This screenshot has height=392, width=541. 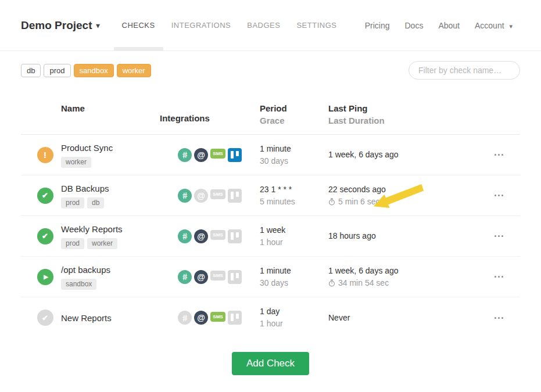 I want to click on tab-integrations: INTEGRATIONS, so click(x=201, y=26).